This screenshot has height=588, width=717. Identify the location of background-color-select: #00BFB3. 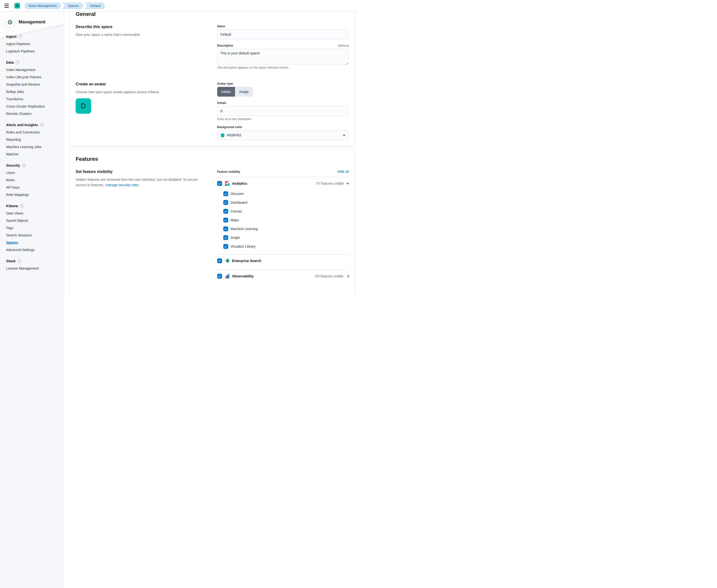
(283, 135).